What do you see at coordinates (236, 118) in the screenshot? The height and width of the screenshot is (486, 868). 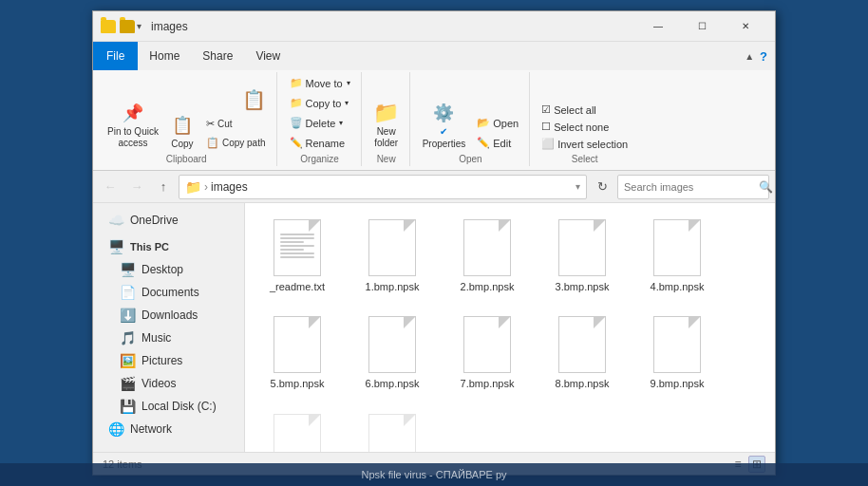 I see `paste-group: 📋 ✂ Cut 📋 Copy path` at bounding box center [236, 118].